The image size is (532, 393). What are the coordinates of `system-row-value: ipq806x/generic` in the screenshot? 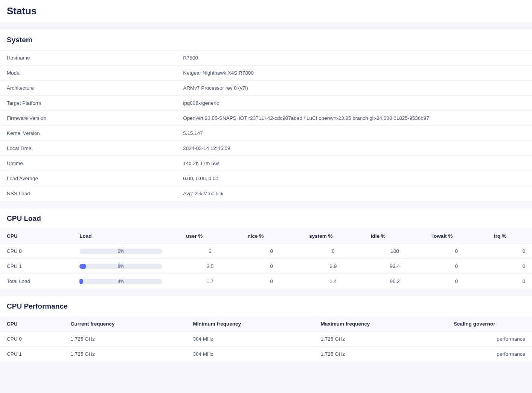 It's located at (354, 103).